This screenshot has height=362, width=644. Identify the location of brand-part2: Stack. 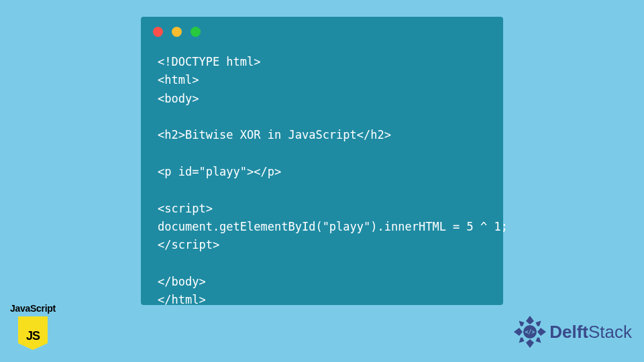
(610, 332).